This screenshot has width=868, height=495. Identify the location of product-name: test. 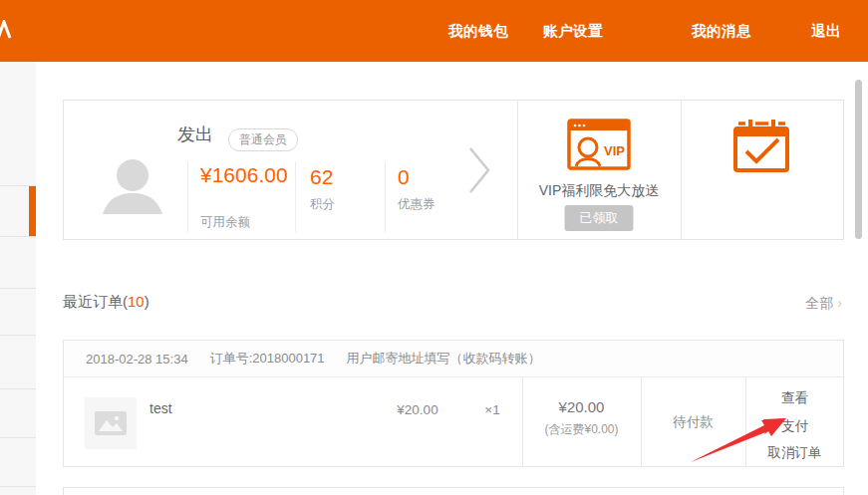
(161, 408).